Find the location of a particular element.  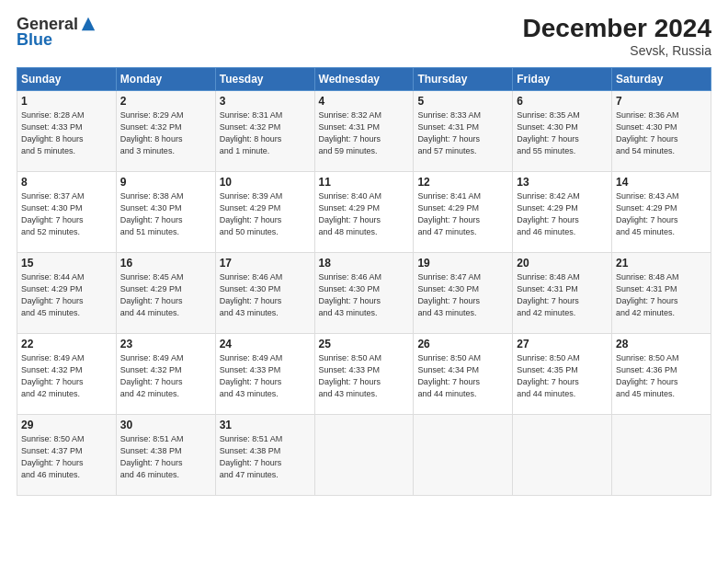

cell-info: Sunrise: 8:28 AMSunset: 4:33 PMDaylight:… is located at coordinates (66, 133).